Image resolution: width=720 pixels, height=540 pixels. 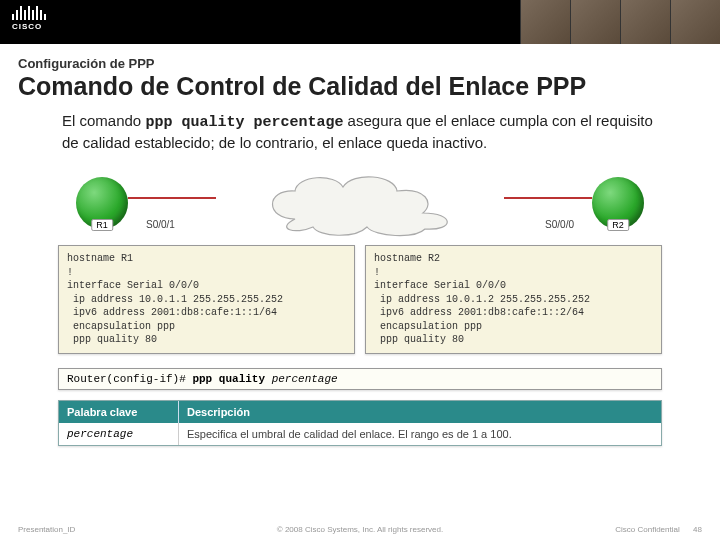 What do you see at coordinates (119, 434) in the screenshot?
I see `td-keyword: percentage` at bounding box center [119, 434].